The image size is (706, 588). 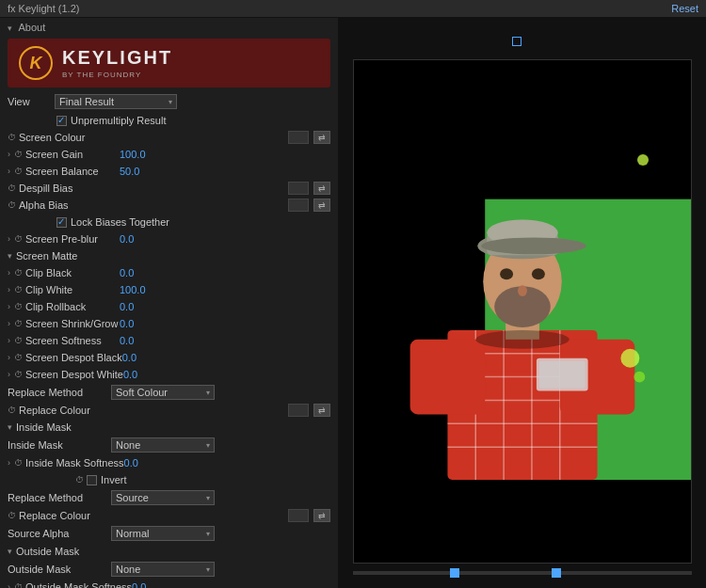 What do you see at coordinates (163, 445) in the screenshot?
I see `inside-mask-dropdown: None ▾` at bounding box center [163, 445].